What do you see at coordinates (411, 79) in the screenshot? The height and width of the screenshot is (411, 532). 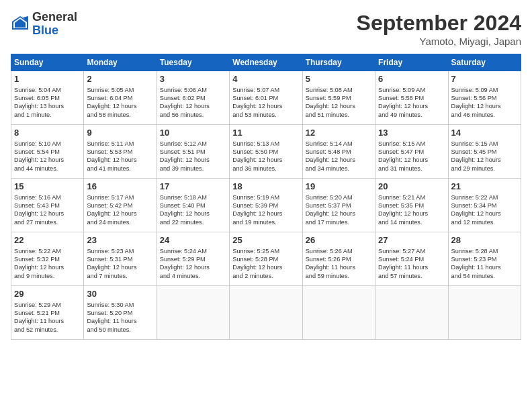 I see `day-number: 6` at bounding box center [411, 79].